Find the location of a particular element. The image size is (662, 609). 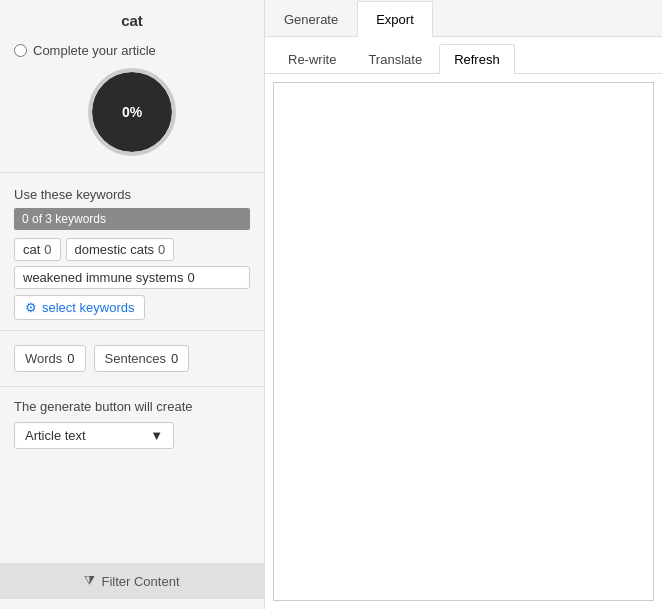

sentences-count: 0 is located at coordinates (174, 358).